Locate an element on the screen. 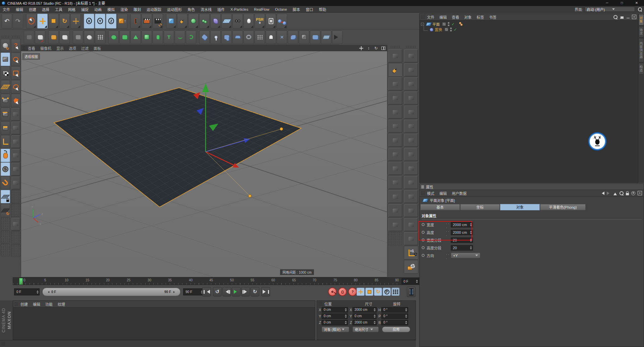 The image size is (644, 347). attr-menu-userdata: 用户数据 is located at coordinates (459, 193).